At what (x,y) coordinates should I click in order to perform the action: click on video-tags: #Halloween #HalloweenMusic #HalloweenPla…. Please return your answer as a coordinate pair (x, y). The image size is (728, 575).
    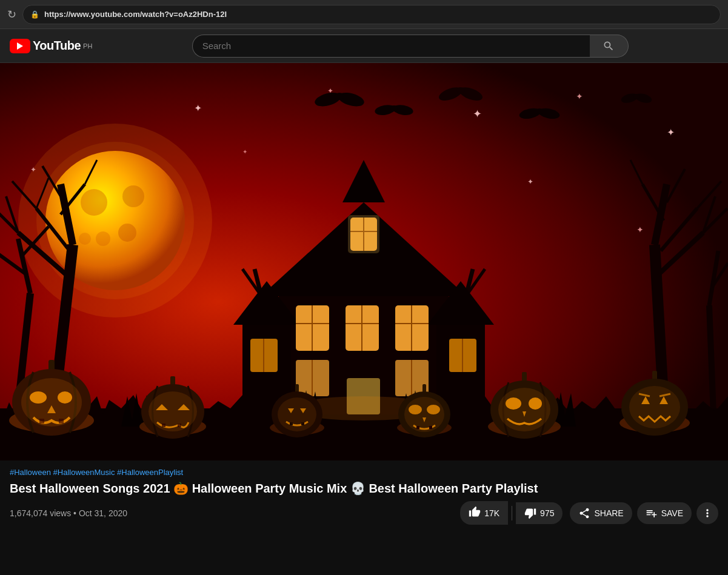
    Looking at the image, I should click on (364, 473).